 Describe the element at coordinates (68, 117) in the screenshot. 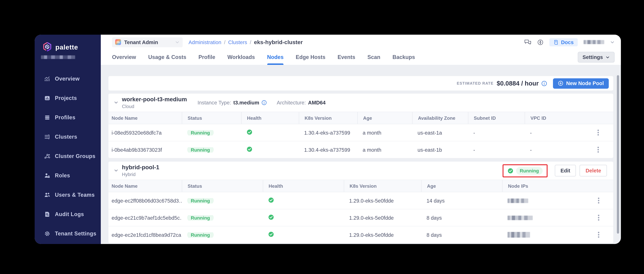

I see `sidebar-item-profiles: Profiles` at that location.